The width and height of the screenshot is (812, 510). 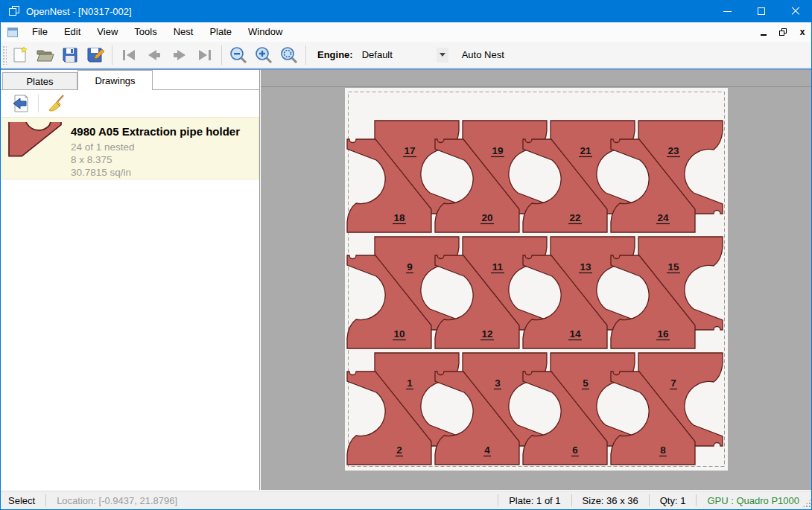 I want to click on auto-nest-button: Auto Nest, so click(x=483, y=55).